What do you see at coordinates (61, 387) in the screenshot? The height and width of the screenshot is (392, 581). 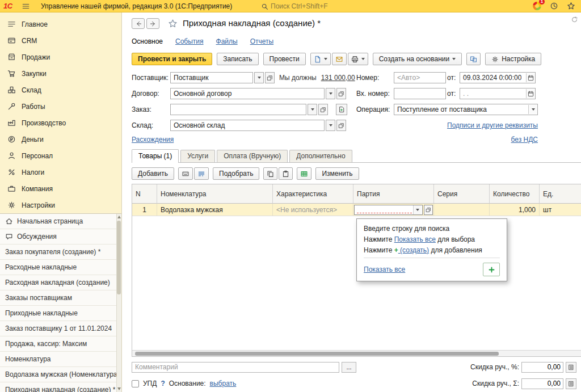 I see `sidebar-window-item: Приходная накладная (создание) *` at bounding box center [61, 387].